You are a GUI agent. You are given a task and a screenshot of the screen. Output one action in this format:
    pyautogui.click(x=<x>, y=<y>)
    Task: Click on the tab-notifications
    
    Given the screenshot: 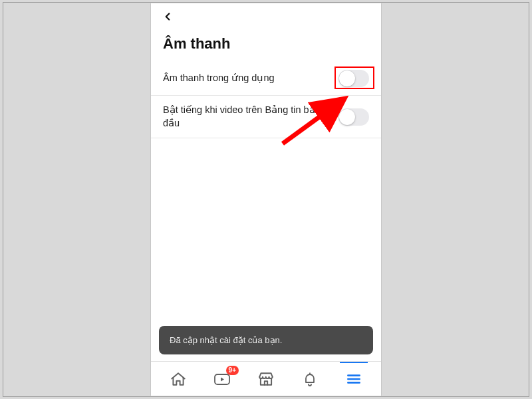 What is the action you would take?
    pyautogui.click(x=310, y=379)
    